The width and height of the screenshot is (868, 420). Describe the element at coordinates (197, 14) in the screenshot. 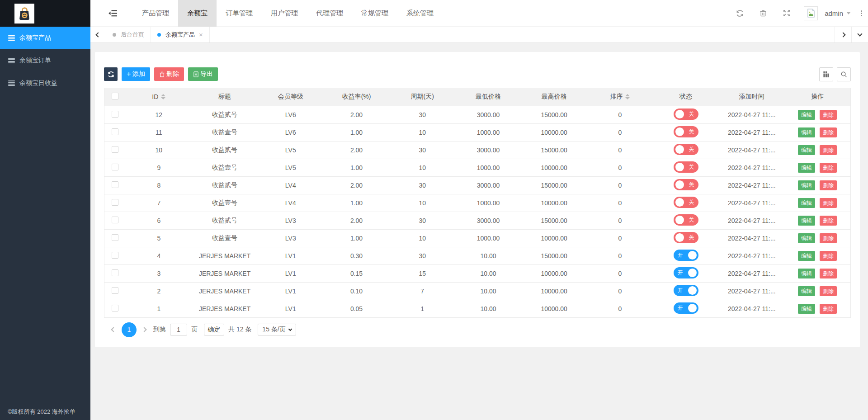

I see `nav-item-1: 余额宝` at that location.